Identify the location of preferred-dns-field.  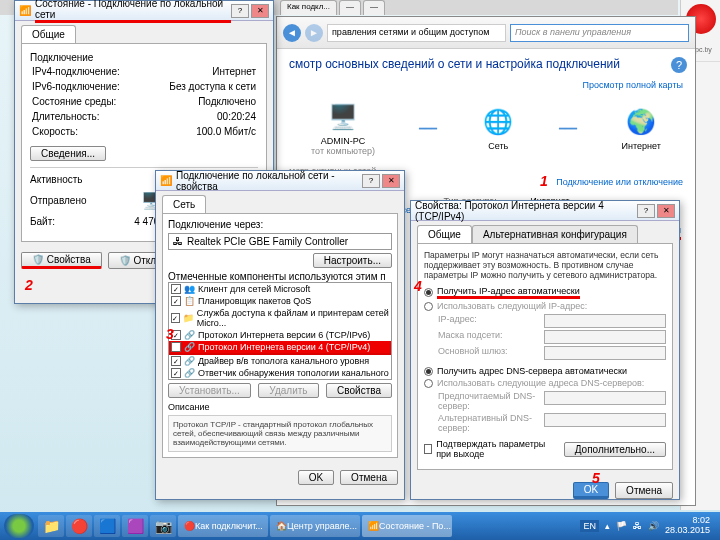
(605, 398).